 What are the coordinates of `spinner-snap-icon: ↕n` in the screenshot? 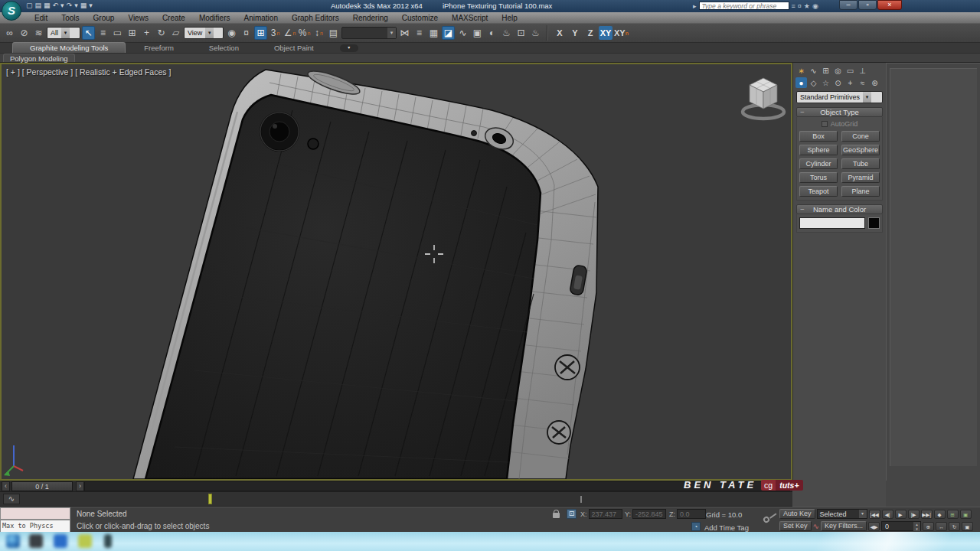 It's located at (318, 33).